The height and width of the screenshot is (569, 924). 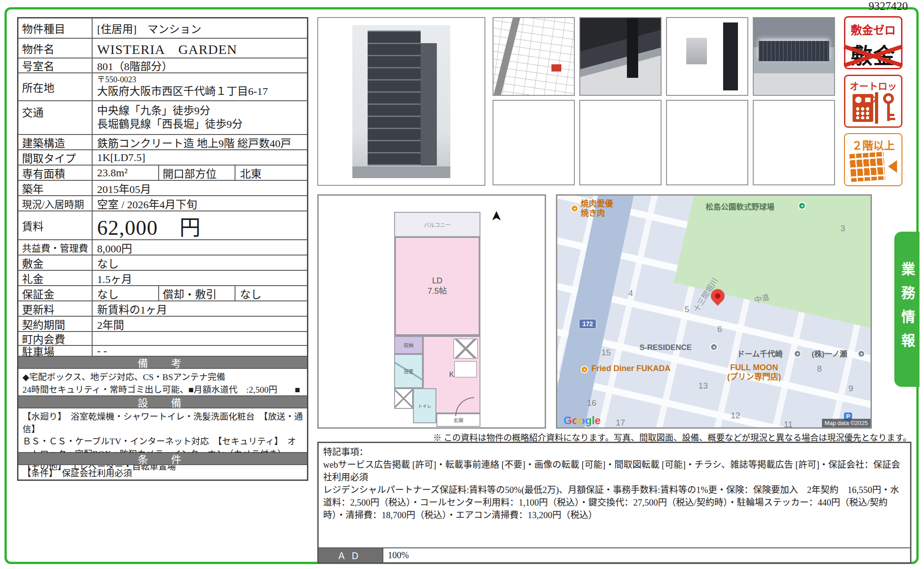 What do you see at coordinates (271, 173) in the screenshot?
I see `row-value: 北東` at bounding box center [271, 173].